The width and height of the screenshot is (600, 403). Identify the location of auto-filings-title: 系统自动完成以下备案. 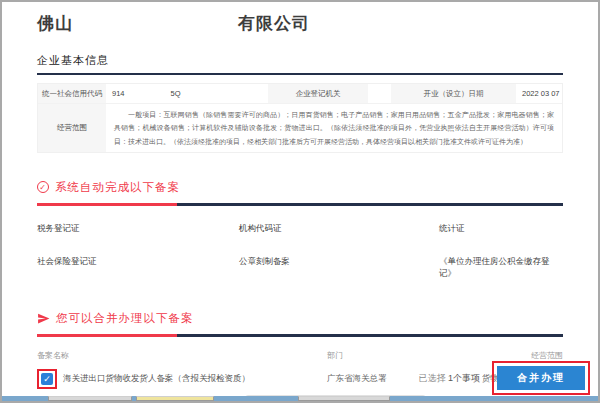
(118, 188).